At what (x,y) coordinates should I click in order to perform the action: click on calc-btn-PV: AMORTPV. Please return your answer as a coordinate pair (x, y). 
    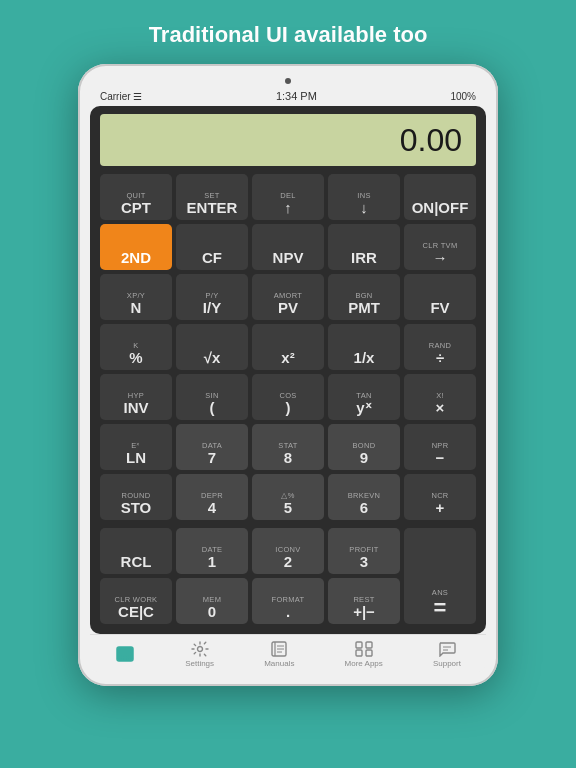
    Looking at the image, I should click on (288, 297).